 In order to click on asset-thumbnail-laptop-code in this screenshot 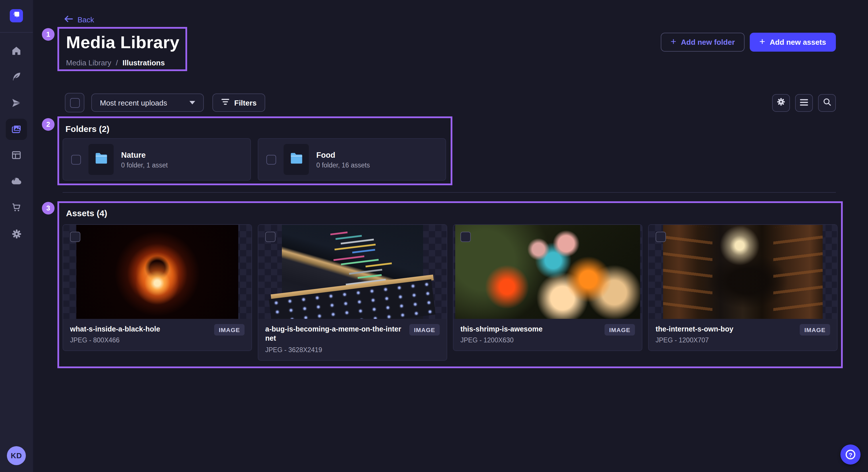, I will do `click(352, 272)`.